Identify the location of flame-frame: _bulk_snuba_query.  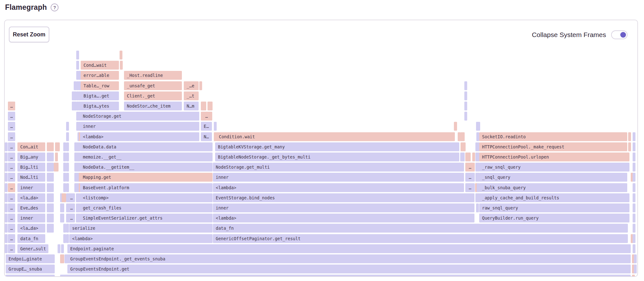
(553, 188).